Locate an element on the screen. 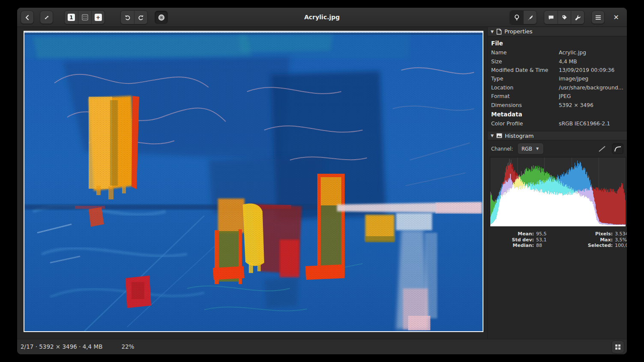 The height and width of the screenshot is (362, 644). tag-button is located at coordinates (564, 17).